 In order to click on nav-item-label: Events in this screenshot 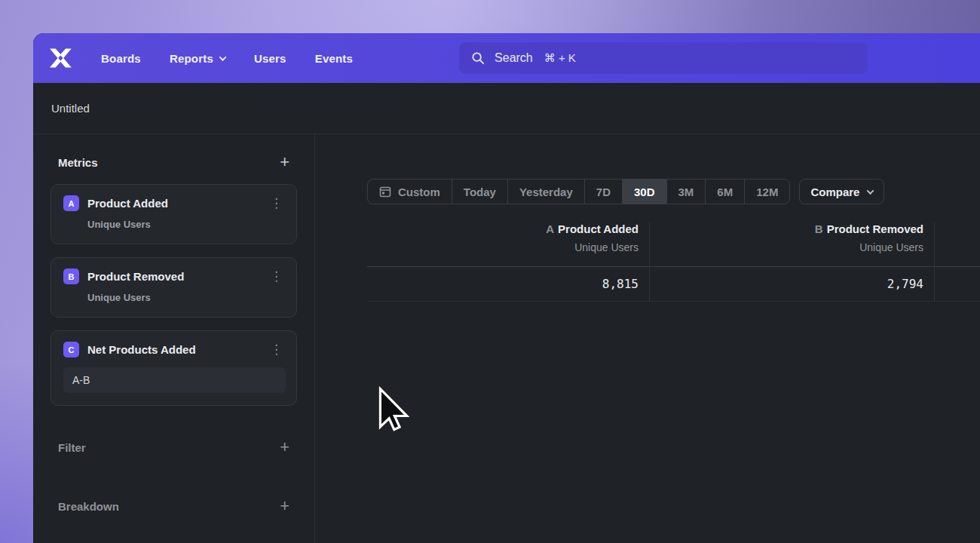, I will do `click(334, 59)`.